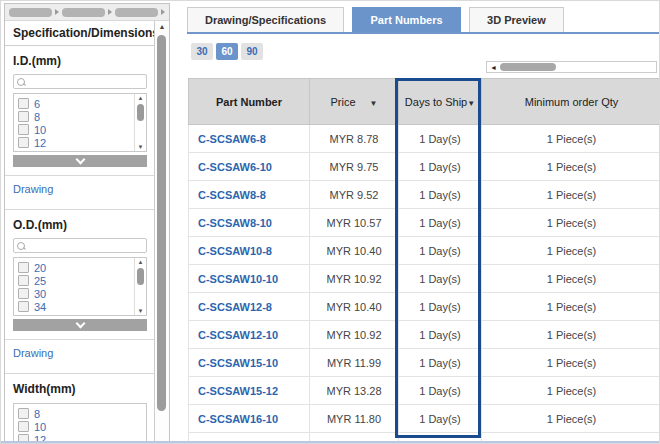 This screenshot has height=444, width=660. Describe the element at coordinates (80, 222) in the screenshot. I see `section-heading-od: O.D.(mm)` at that location.